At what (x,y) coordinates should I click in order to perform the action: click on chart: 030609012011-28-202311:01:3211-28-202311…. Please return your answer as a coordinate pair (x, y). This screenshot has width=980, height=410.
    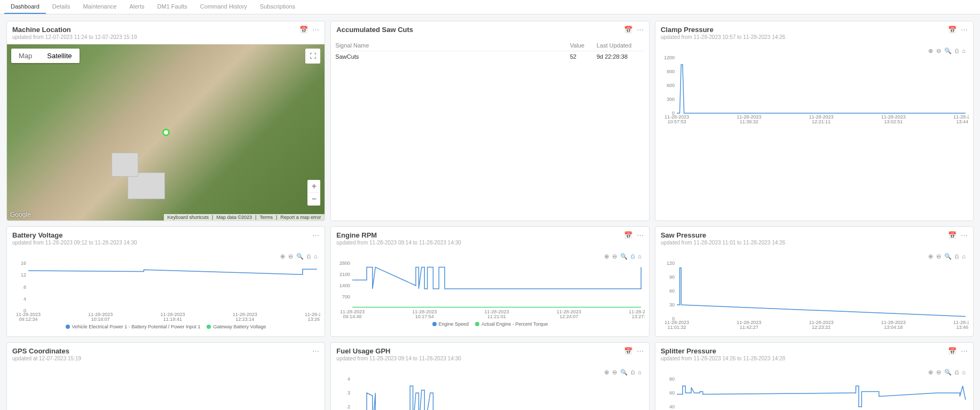
    Looking at the image, I should click on (815, 296).